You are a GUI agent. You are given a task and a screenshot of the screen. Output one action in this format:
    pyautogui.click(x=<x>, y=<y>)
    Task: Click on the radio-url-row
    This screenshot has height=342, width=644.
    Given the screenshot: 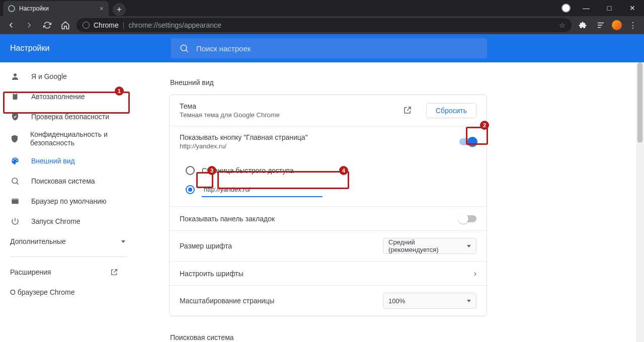 What is the action you would take?
    pyautogui.click(x=336, y=190)
    